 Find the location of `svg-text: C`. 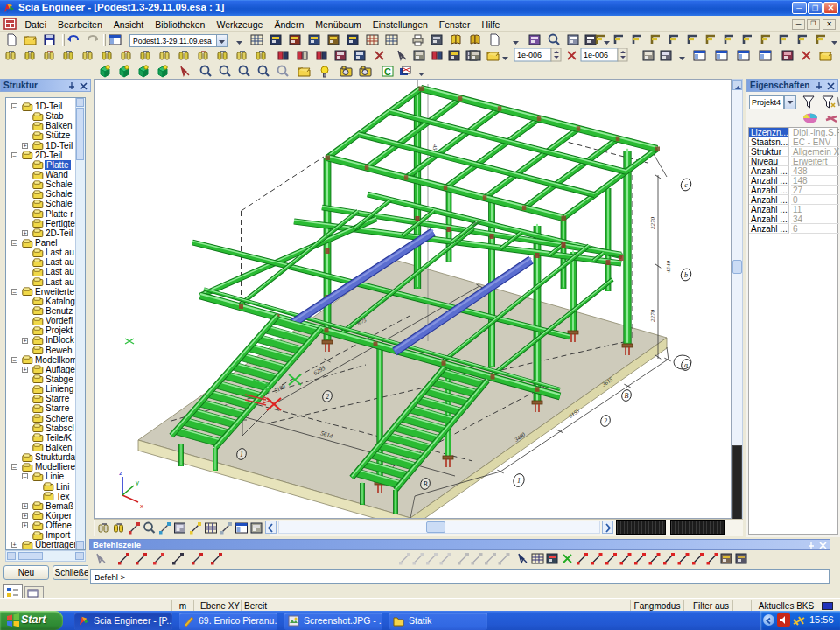

svg-text: C is located at coordinates (388, 72).